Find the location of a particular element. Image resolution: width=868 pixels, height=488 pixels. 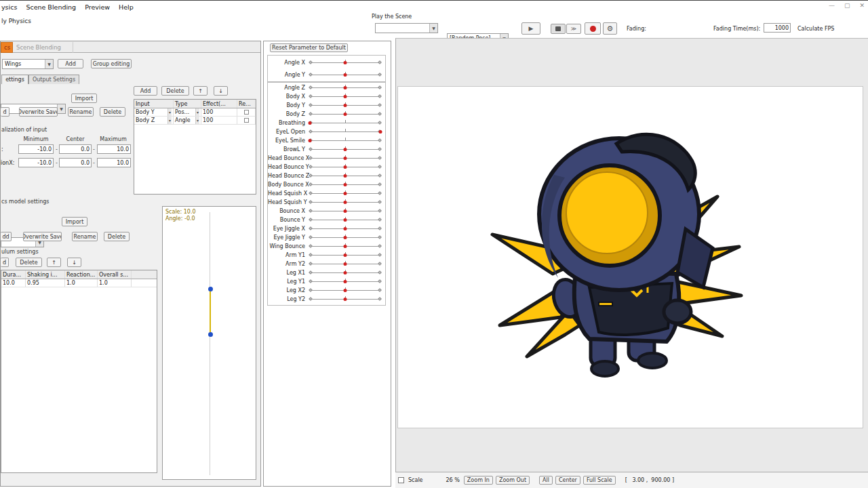

rename-button: Rename is located at coordinates (81, 112).